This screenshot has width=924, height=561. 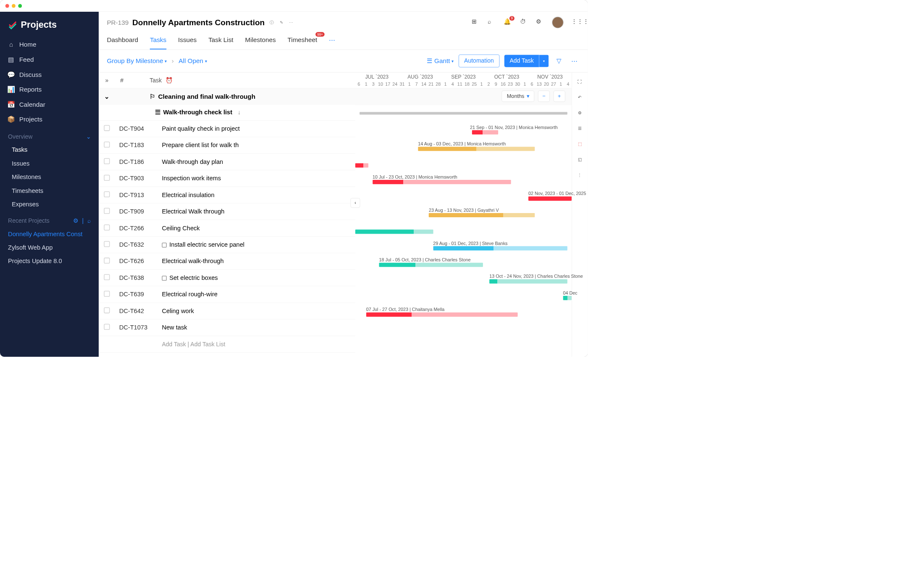 What do you see at coordinates (107, 81) in the screenshot?
I see `collapse-all-icon: »` at bounding box center [107, 81].